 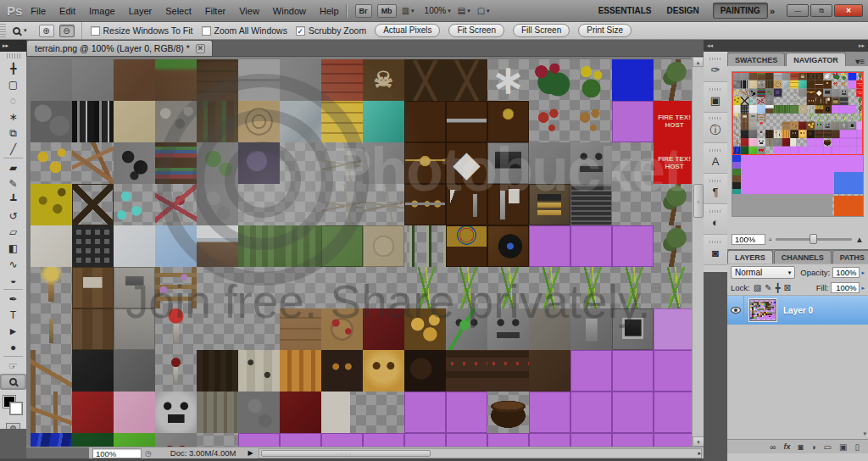 What do you see at coordinates (698, 62) in the screenshot?
I see `scroll-up-icon: ▲` at bounding box center [698, 62].